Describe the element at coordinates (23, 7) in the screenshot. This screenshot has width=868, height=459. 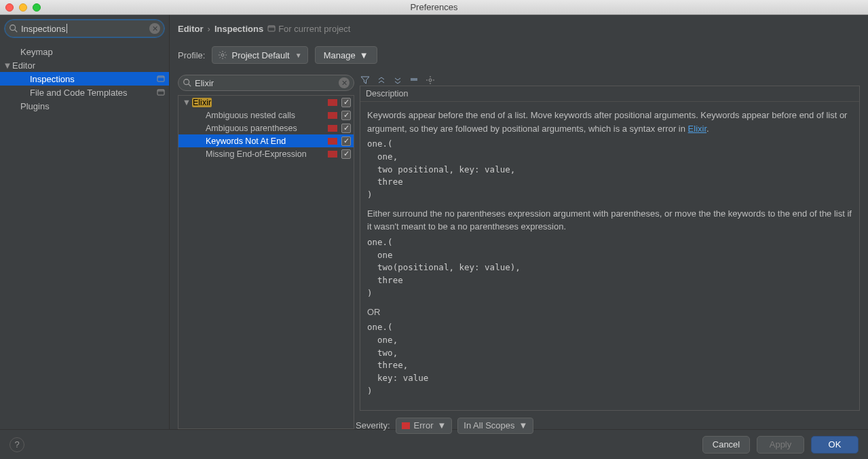
I see `window-traffic-lights` at that location.